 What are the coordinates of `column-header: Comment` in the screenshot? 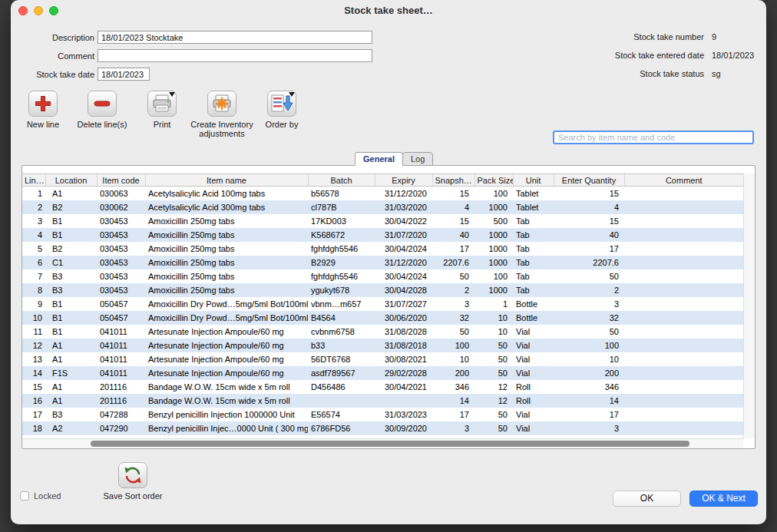 It's located at (683, 180).